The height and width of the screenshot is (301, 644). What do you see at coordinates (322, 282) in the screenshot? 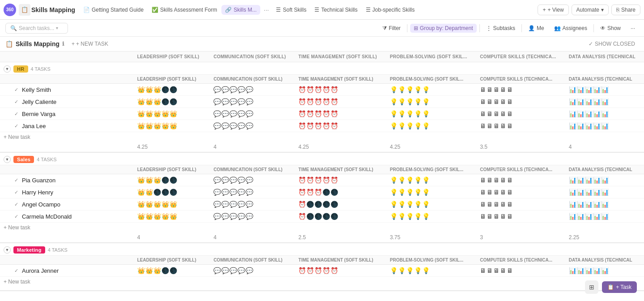
I see `new-task-row-marketing: + New task` at bounding box center [322, 282].